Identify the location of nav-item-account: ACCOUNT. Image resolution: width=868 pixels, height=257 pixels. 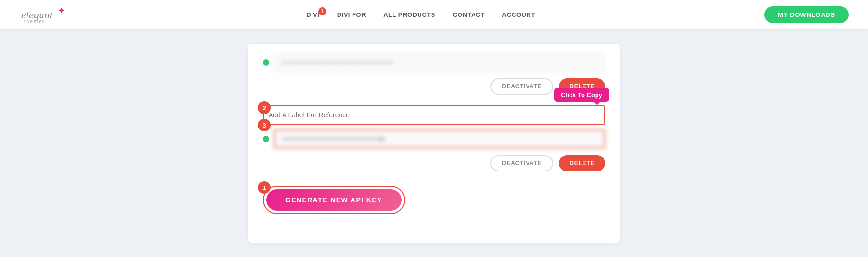
(519, 14).